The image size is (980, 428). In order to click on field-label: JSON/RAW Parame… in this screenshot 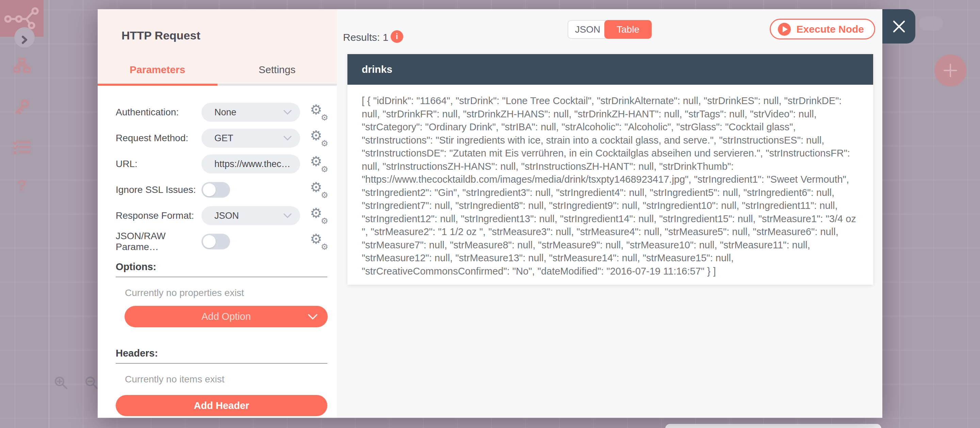, I will do `click(159, 242)`.